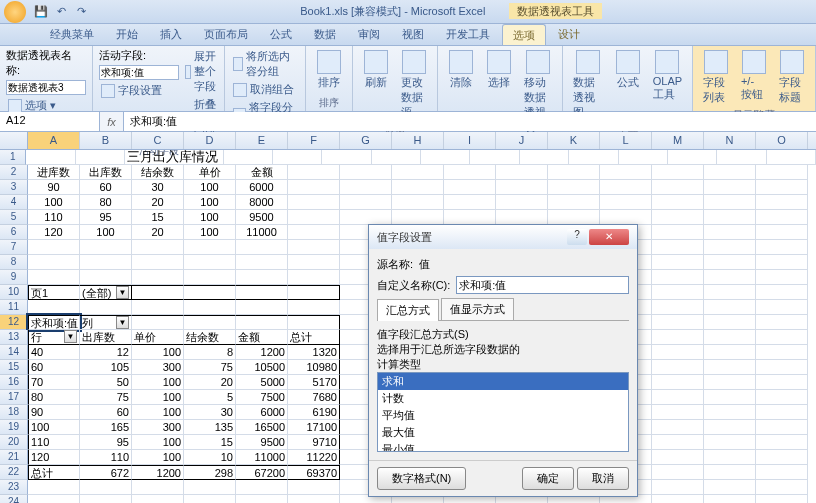 Image resolution: width=816 pixels, height=503 pixels. I want to click on cell: 110, so click(106, 458).